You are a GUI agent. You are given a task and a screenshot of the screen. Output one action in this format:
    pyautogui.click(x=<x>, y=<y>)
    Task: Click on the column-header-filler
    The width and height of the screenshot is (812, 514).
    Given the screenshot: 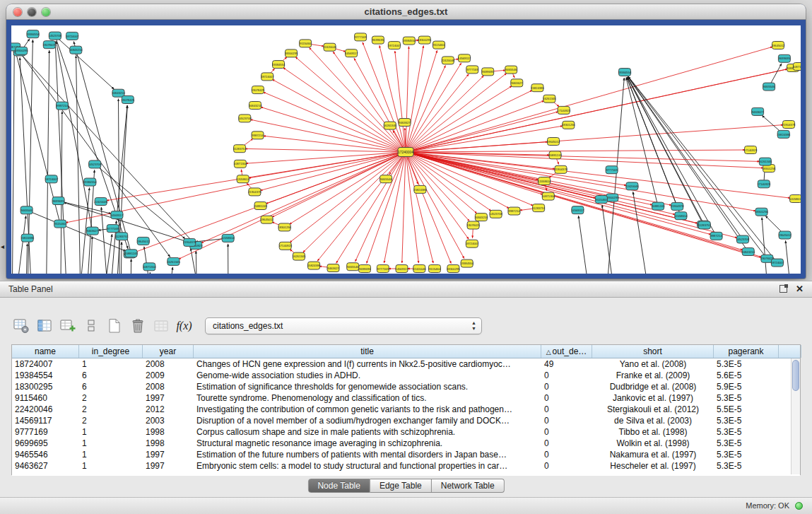 What is the action you would take?
    pyautogui.click(x=790, y=351)
    